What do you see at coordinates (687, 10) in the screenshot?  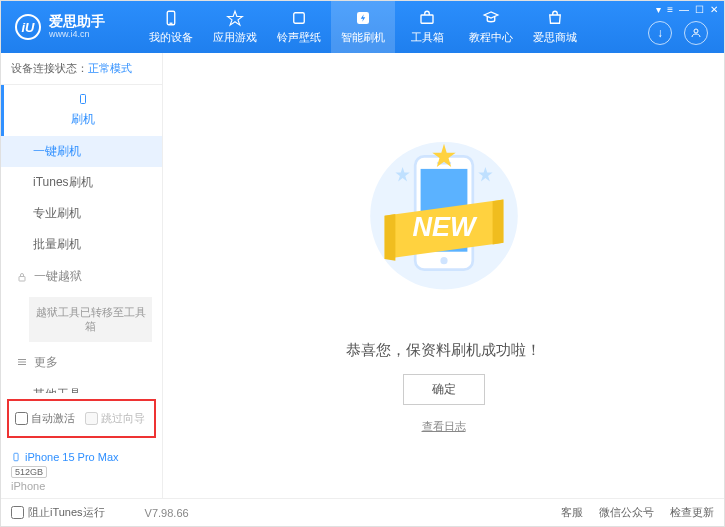 I see `window-controls: ▾ ≡ — ☐ ✕` at bounding box center [687, 10].